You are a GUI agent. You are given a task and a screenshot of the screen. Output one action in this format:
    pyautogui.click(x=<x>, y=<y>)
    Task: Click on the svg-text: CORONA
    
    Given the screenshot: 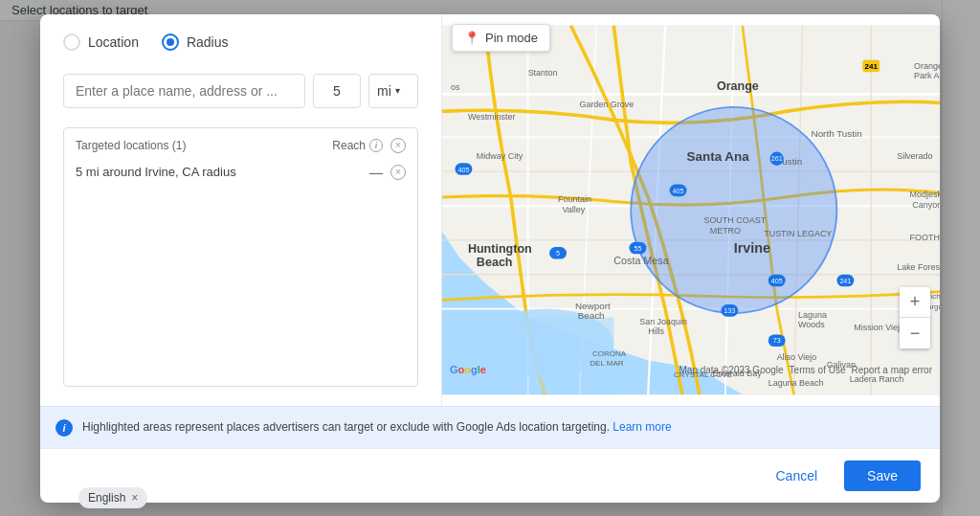 What is the action you would take?
    pyautogui.click(x=610, y=352)
    